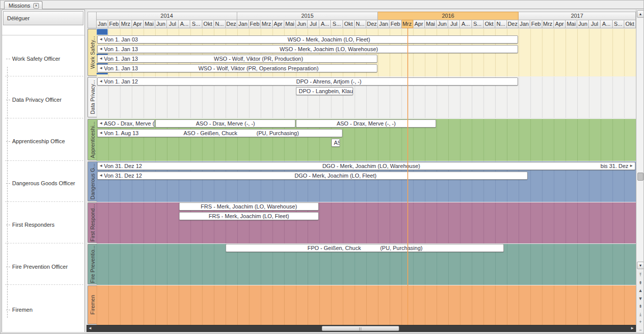 This screenshot has height=334, width=644. I want to click on bar-title-text: ASO - Geißen, Chuck, so click(210, 133).